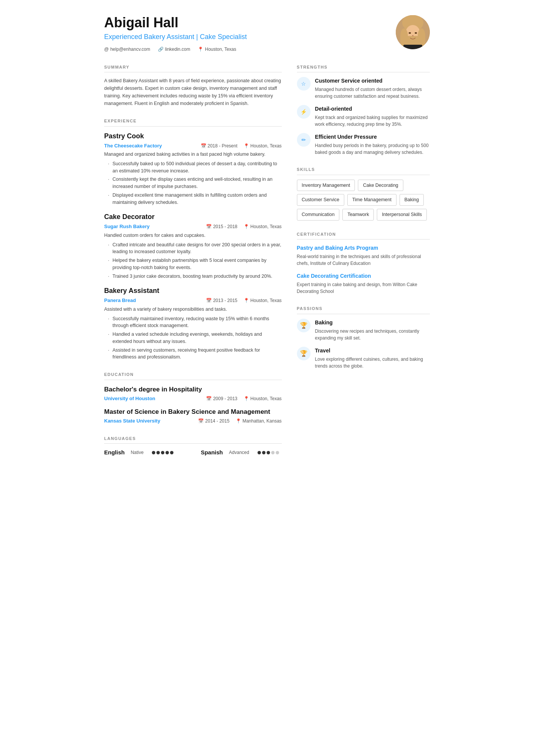 The width and height of the screenshot is (534, 756). What do you see at coordinates (402, 214) in the screenshot?
I see `skill-tag: Interpersonal Skills` at bounding box center [402, 214].